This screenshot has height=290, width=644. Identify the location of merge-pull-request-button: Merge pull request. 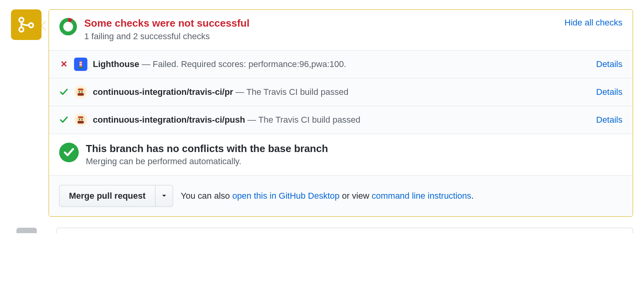
(107, 196).